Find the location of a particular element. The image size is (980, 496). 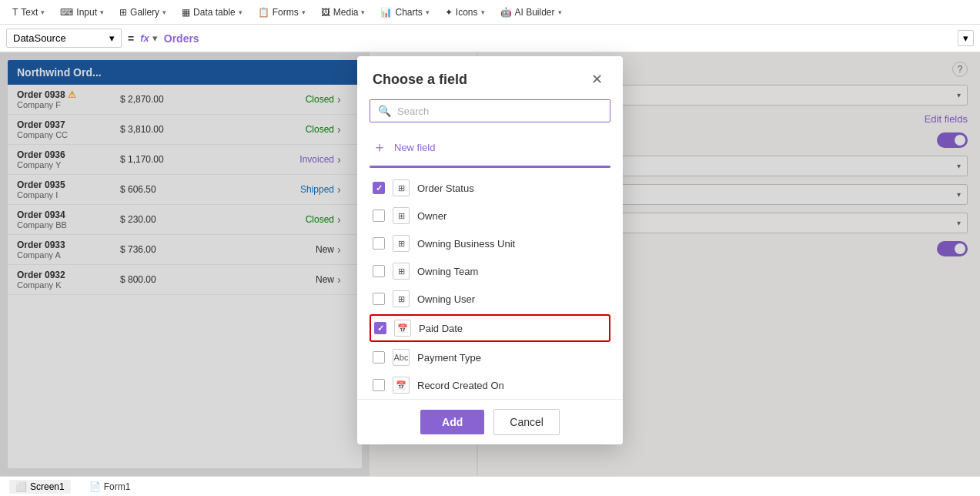

equals-sign: = is located at coordinates (131, 39).